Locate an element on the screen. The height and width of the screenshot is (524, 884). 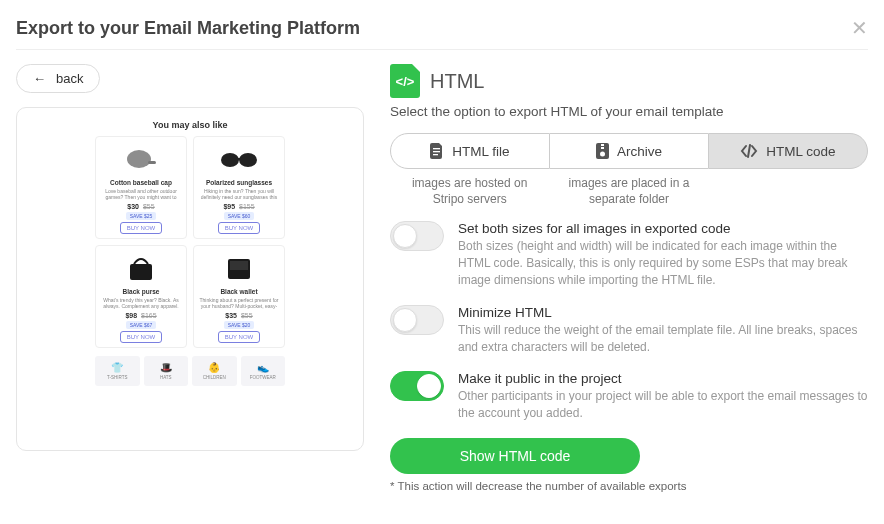
product-card: Polarized sunglasses Hiking in the sun? … is located at coordinates (239, 188).